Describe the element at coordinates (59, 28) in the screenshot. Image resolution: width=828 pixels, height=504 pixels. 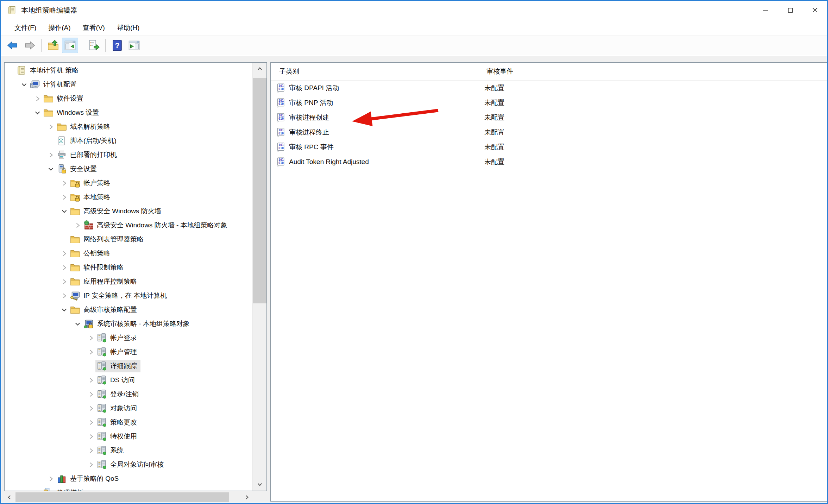
I see `menu-item-1: 操作(A)` at that location.